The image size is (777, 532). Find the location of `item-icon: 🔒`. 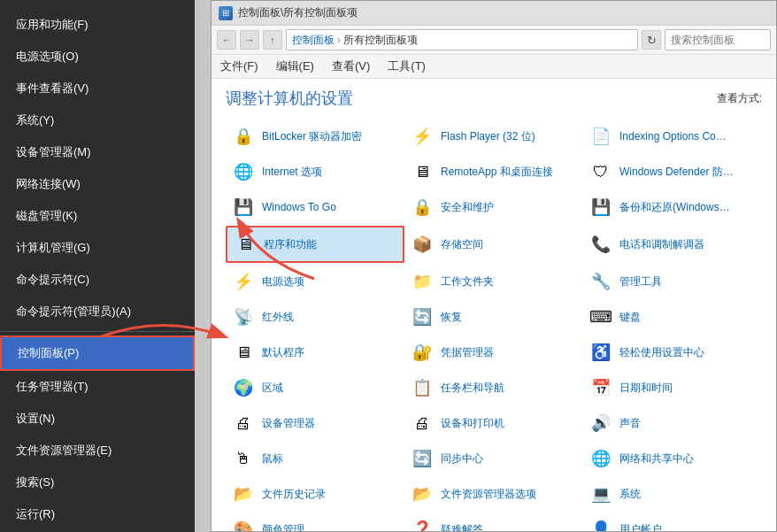

item-icon: 🔒 is located at coordinates (243, 136).